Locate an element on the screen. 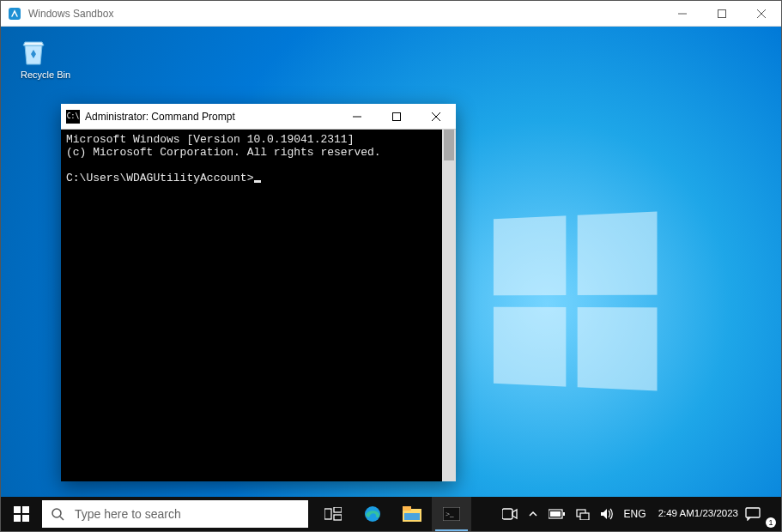 This screenshot has height=532, width=782. tray-date: 1/23/2023 is located at coordinates (716, 513).